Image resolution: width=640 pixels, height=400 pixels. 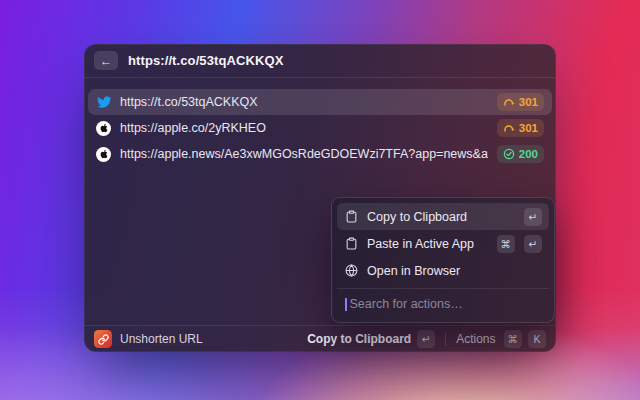 What do you see at coordinates (104, 102) in the screenshot?
I see `twitter-icon` at bounding box center [104, 102].